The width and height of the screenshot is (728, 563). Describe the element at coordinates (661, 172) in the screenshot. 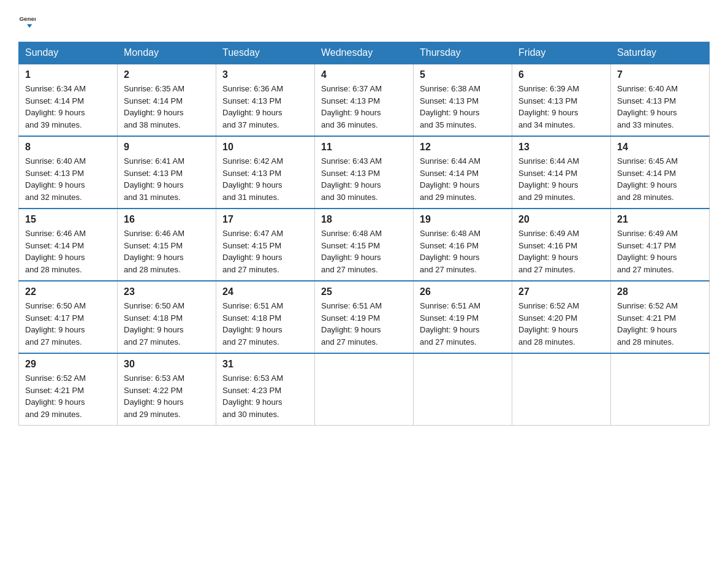

I see `calendar-cell: 14 Sunrise: 6:45 AMSunset: 4:14 PMDaylig…` at that location.